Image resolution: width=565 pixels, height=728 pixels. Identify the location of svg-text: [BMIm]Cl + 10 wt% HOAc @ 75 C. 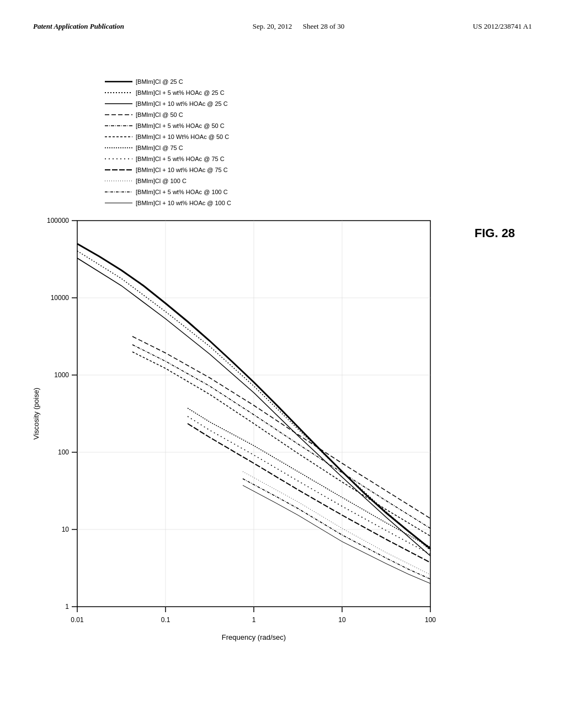
(182, 170).